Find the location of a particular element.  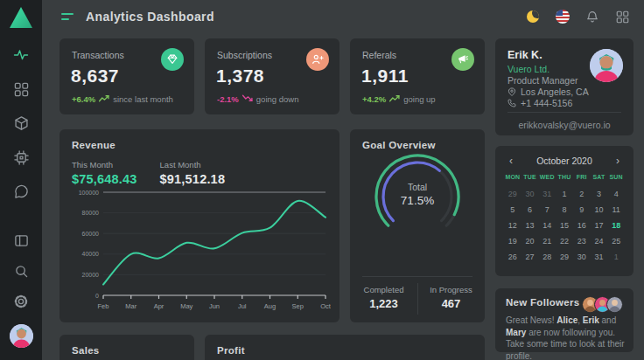

this-month-label: This Month is located at coordinates (105, 164).